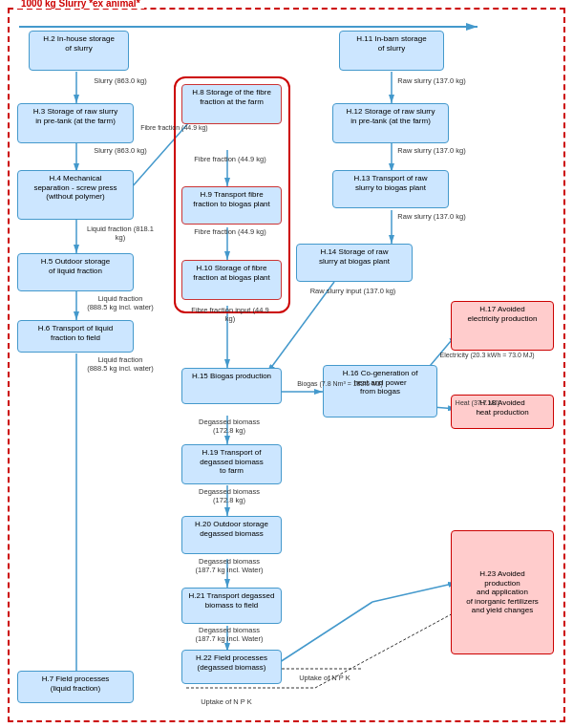  What do you see at coordinates (174, 128) in the screenshot?
I see `flow-fibre-449-1: Fibre fraction (44.9 kg)` at bounding box center [174, 128].